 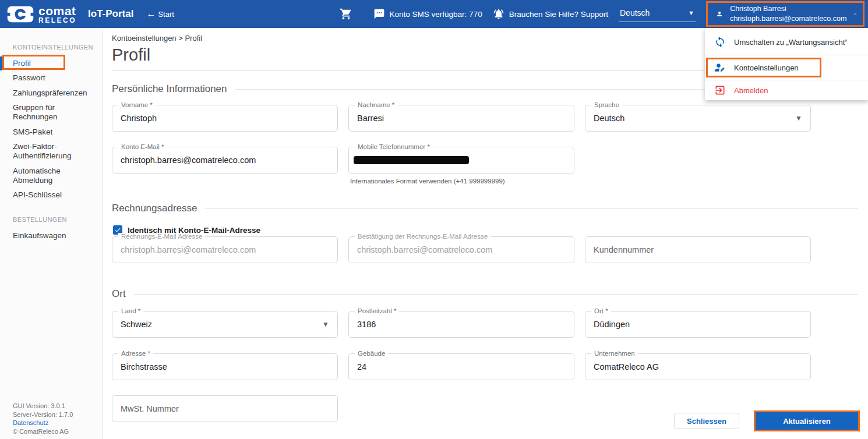 What do you see at coordinates (225, 324) in the screenshot?
I see `land-select: Land * Schweiz ▼` at bounding box center [225, 324].